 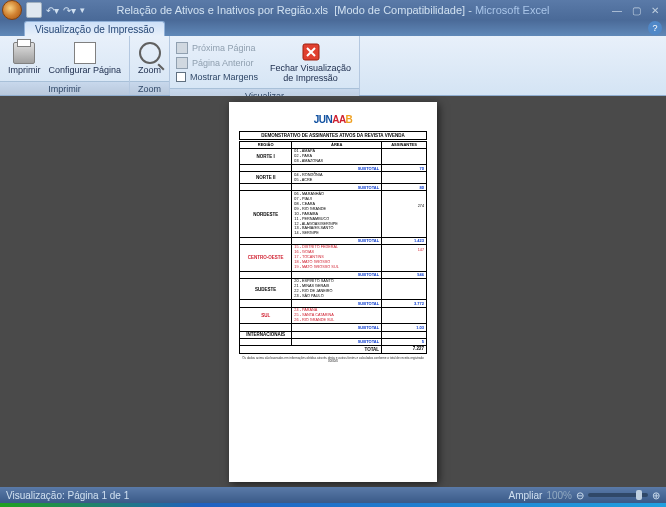 What do you see at coordinates (70, 10) in the screenshot?
I see `qat-redo-icon: ↷▾` at bounding box center [70, 10].